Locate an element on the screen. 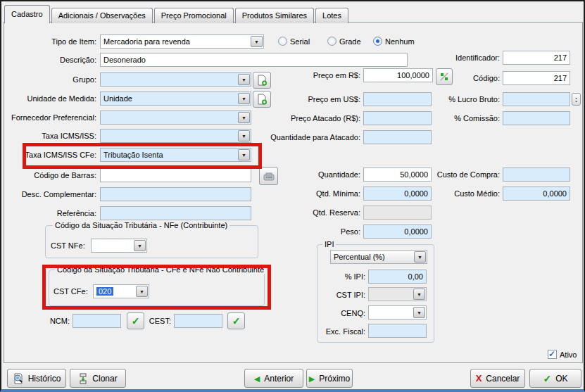  proximo-label: Próximo is located at coordinates (334, 379).